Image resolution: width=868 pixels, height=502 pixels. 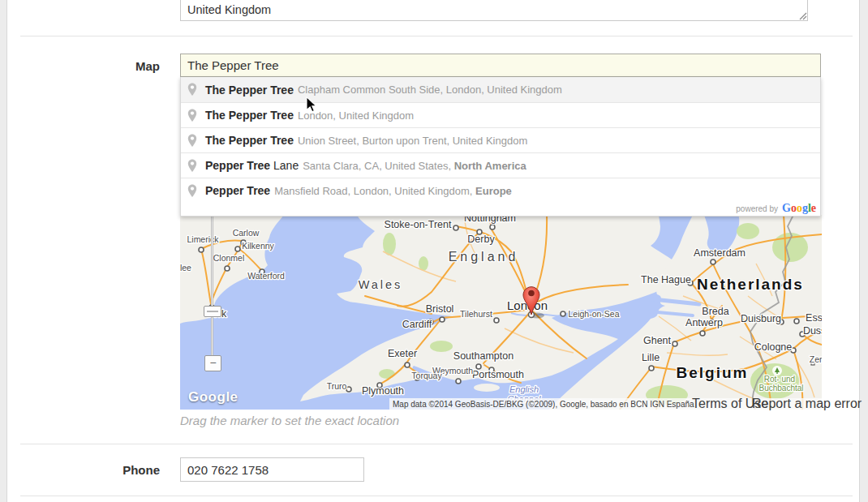 I want to click on google-logo-letter: e, so click(x=814, y=208).